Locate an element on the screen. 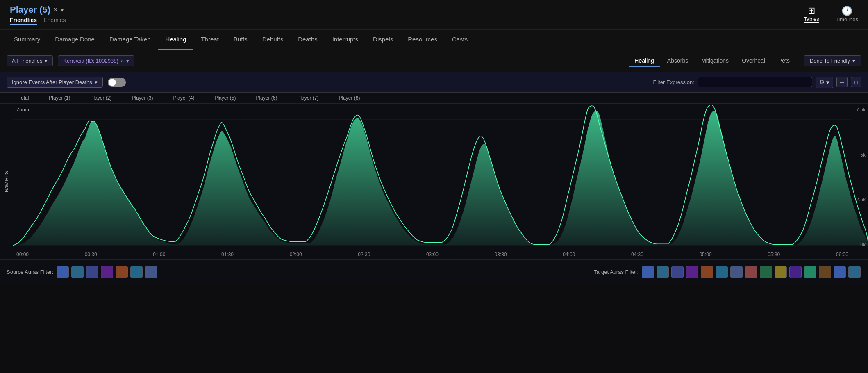 This screenshot has height=373, width=868. source-auras-label: Source Auras Filter: is located at coordinates (30, 272).